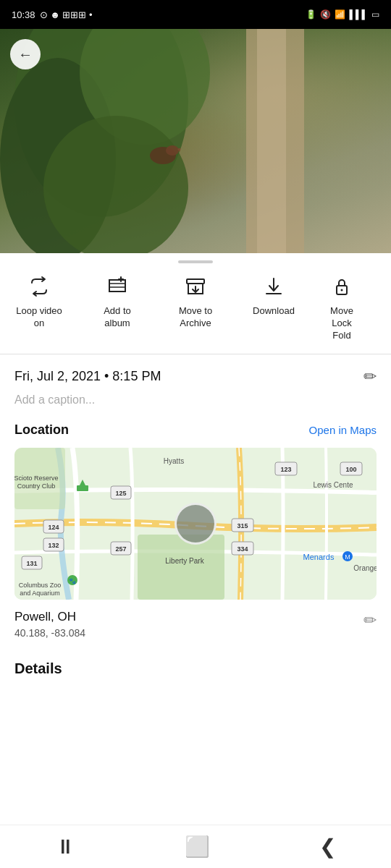 This screenshot has height=868, width=391. I want to click on svg-text: Columbus Zoo, so click(41, 585).